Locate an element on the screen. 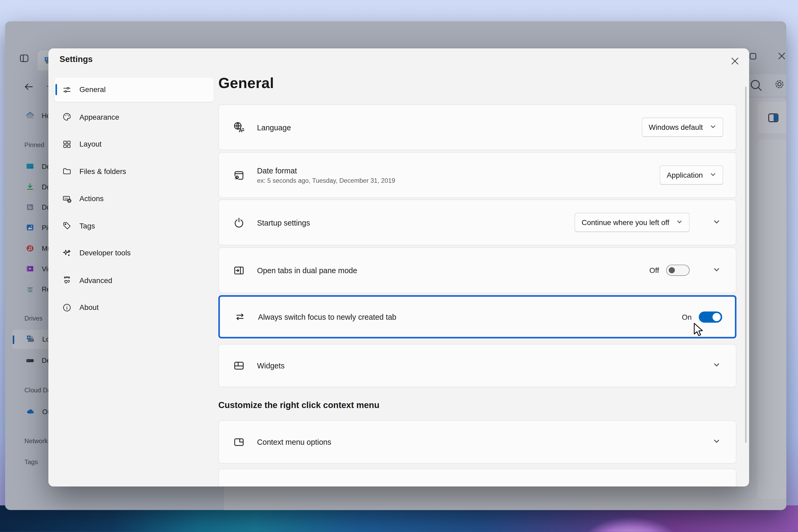 The height and width of the screenshot is (532, 798). svg-text: A is located at coordinates (240, 130).